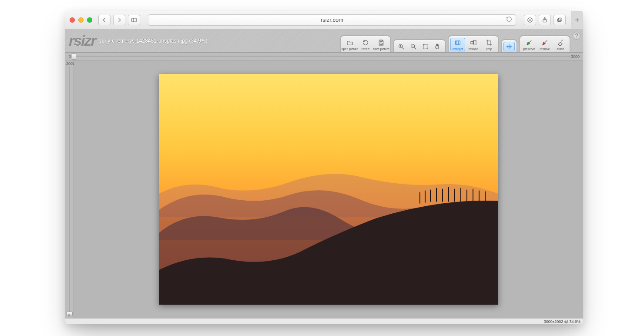  What do you see at coordinates (509, 47) in the screenshot?
I see `cursor-button` at bounding box center [509, 47].